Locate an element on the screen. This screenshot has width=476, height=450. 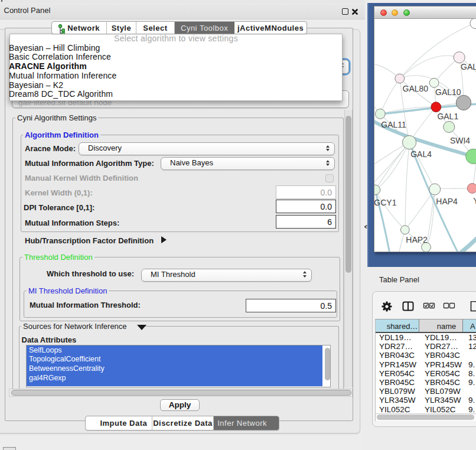
svg-text: GCY1 is located at coordinates (386, 203).